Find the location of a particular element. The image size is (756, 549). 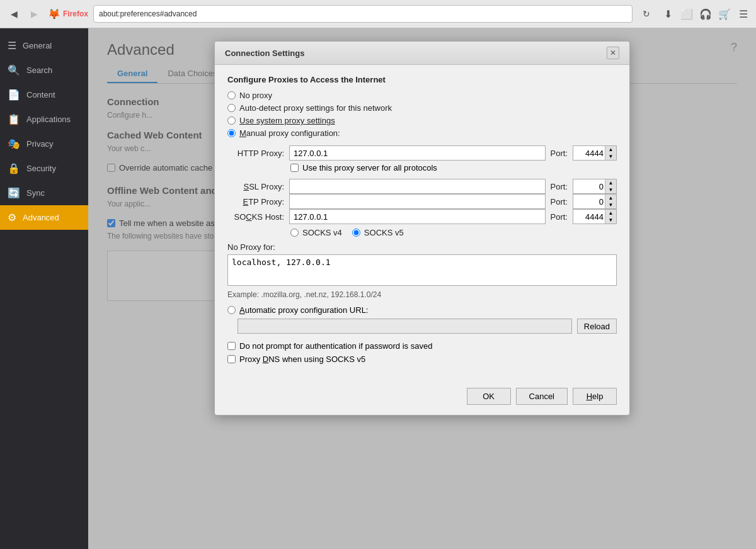

dialog-close-button: ✕ is located at coordinates (613, 53).